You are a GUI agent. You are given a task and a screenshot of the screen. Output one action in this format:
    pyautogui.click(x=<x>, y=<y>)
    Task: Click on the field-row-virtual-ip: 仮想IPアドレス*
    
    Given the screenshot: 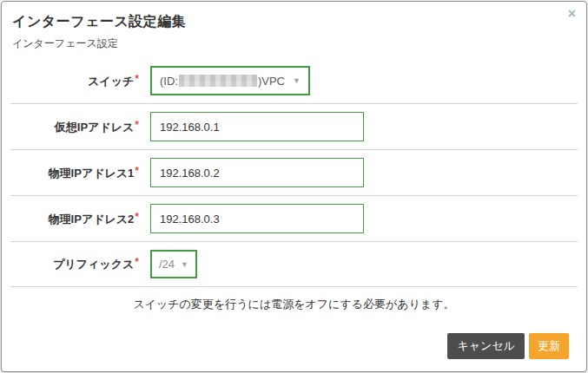 What is the action you would take?
    pyautogui.click(x=294, y=127)
    